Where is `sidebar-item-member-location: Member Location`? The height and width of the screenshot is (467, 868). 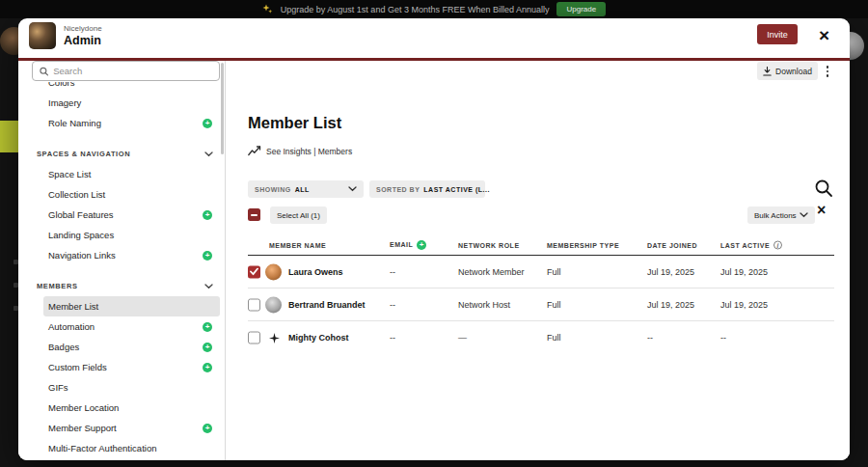 sidebar-item-member-location: Member Location is located at coordinates (122, 407).